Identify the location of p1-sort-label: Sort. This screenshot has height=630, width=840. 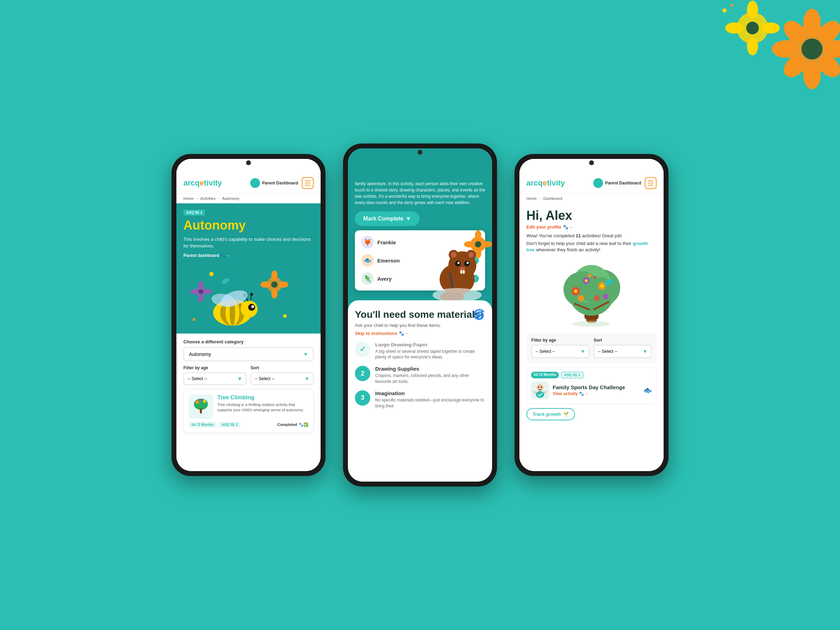
(282, 368).